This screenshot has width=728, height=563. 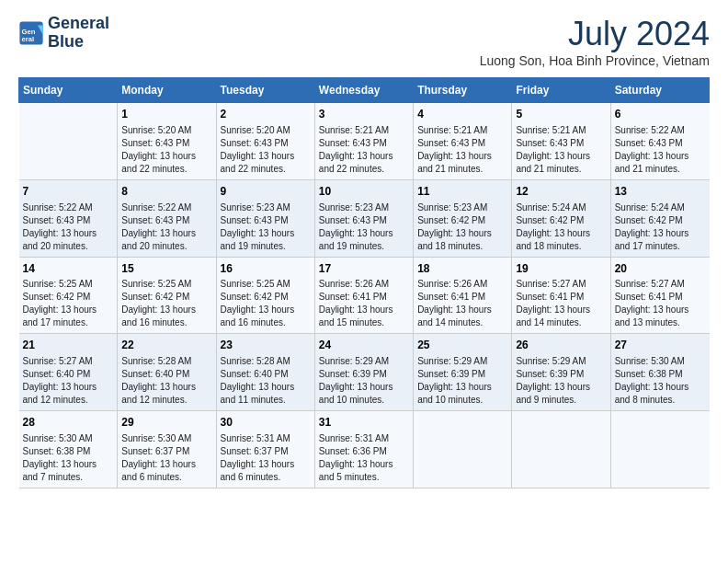 What do you see at coordinates (364, 218) in the screenshot?
I see `calendar-cell: 10Sunrise: 5:23 AM Sunset: 6:43 PM Dayli…` at bounding box center [364, 218].